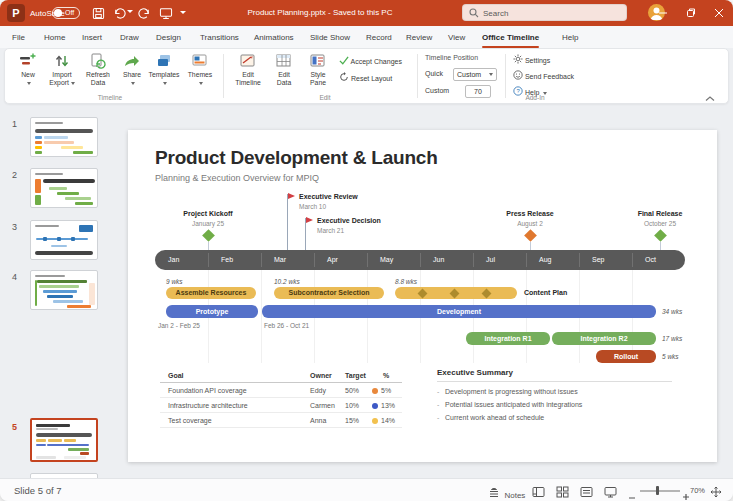  Describe the element at coordinates (508, 338) in the screenshot. I see `task-bar-integration-r1: Integration R1` at that location.